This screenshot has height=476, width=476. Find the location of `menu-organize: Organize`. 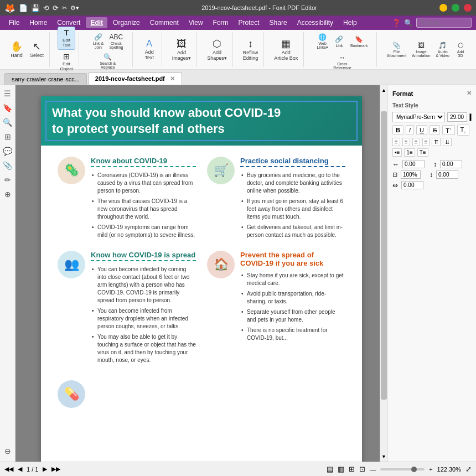

menu-organize: Organize is located at coordinates (126, 23).